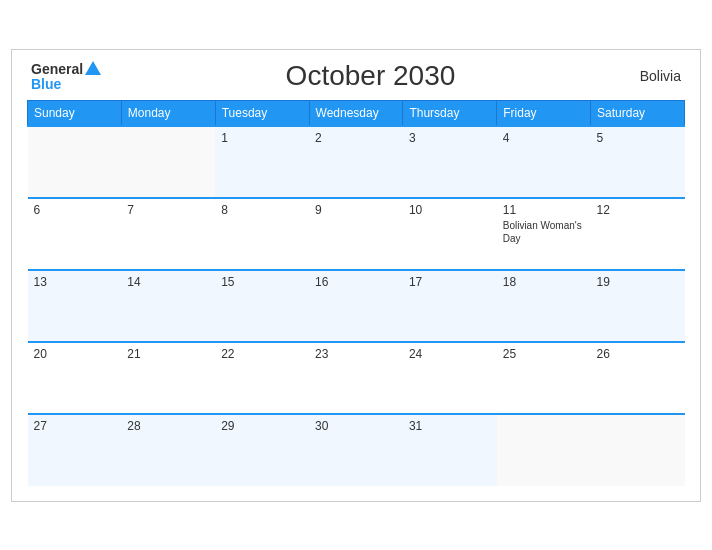 Image resolution: width=712 pixels, height=550 pixels. Describe the element at coordinates (660, 76) in the screenshot. I see `country-label: Bolivia` at that location.